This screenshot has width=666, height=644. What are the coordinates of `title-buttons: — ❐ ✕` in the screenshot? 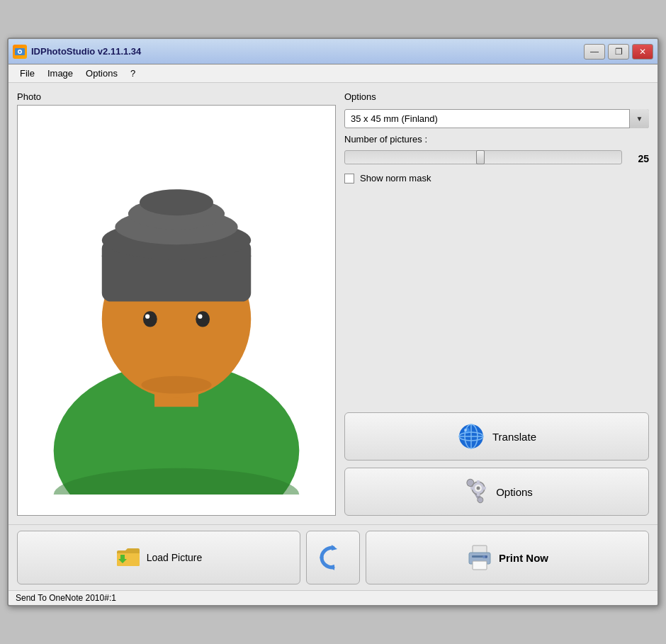 It's located at (619, 52).